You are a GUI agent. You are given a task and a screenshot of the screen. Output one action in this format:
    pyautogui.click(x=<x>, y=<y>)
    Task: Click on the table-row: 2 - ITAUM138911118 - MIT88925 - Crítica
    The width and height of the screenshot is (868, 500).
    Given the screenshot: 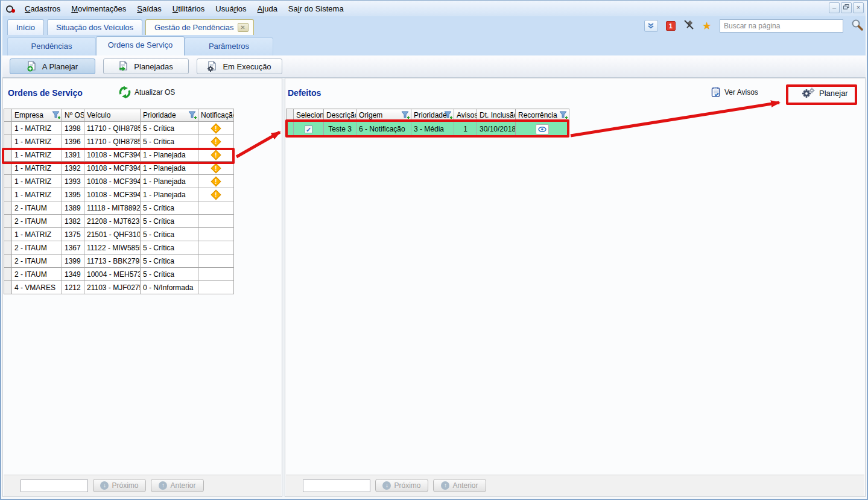 What is the action you would take?
    pyautogui.click(x=119, y=208)
    